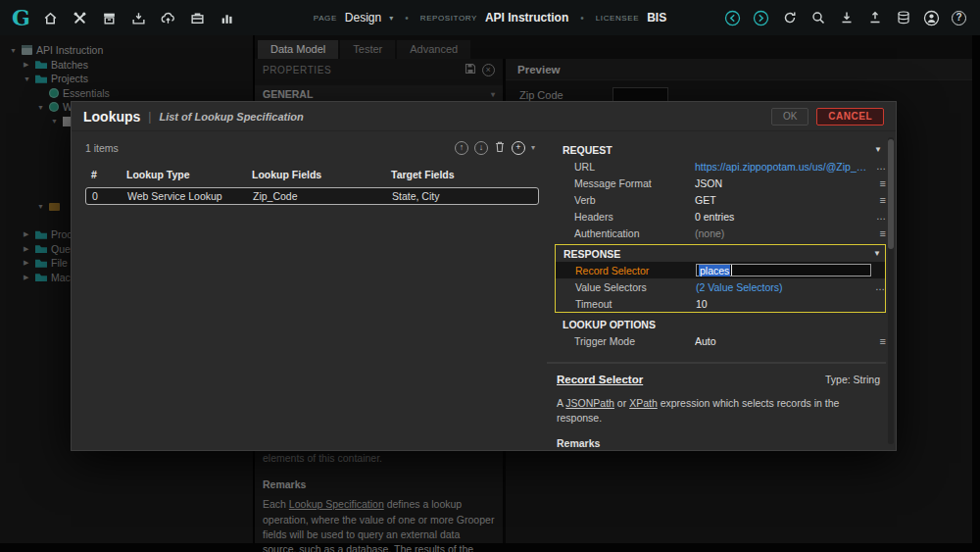 The width and height of the screenshot is (980, 552). Describe the element at coordinates (139, 18) in the screenshot. I see `topbar-left-icons` at that location.